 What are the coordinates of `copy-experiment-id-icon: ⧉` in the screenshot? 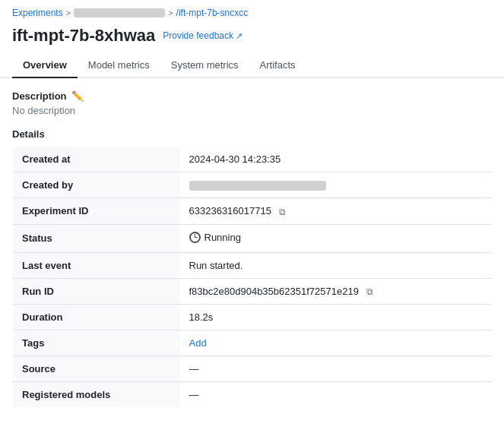 It's located at (283, 212).